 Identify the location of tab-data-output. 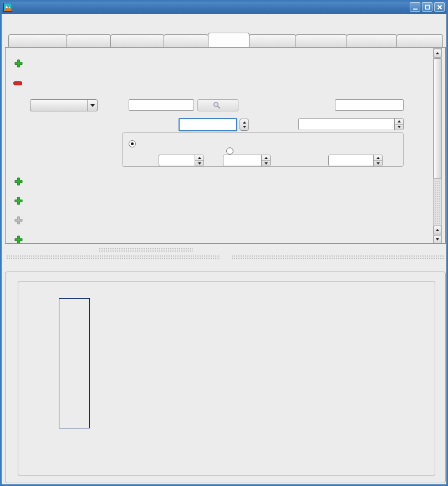
(138, 41).